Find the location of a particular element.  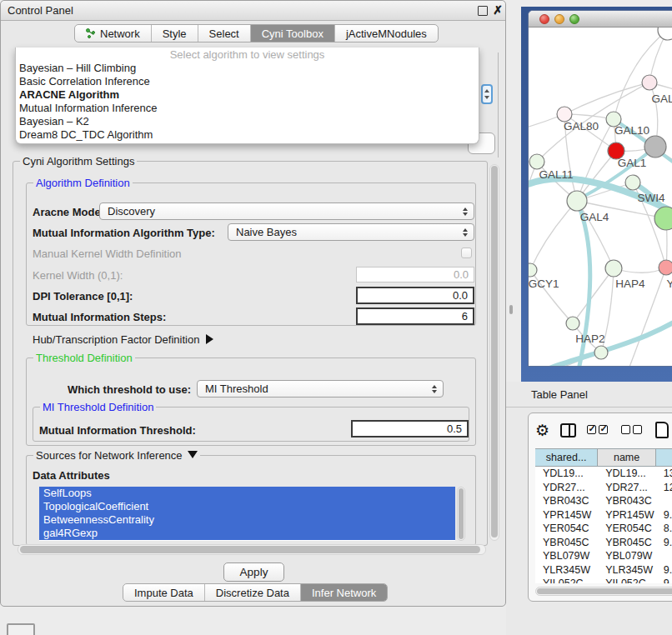

algorithm-option: Dream8 DC_TDC Algorithm is located at coordinates (247, 135).